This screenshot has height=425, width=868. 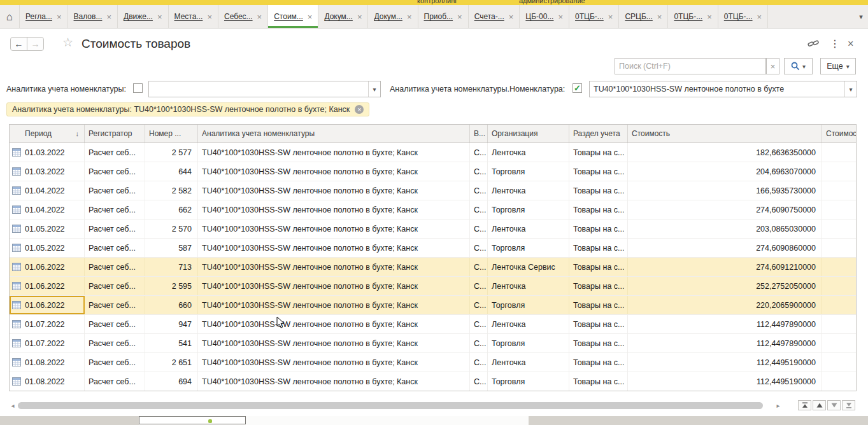 I want to click on table-row: 01.07.2022Расчет себ...541TU40*100*1030H…, so click(x=433, y=344).